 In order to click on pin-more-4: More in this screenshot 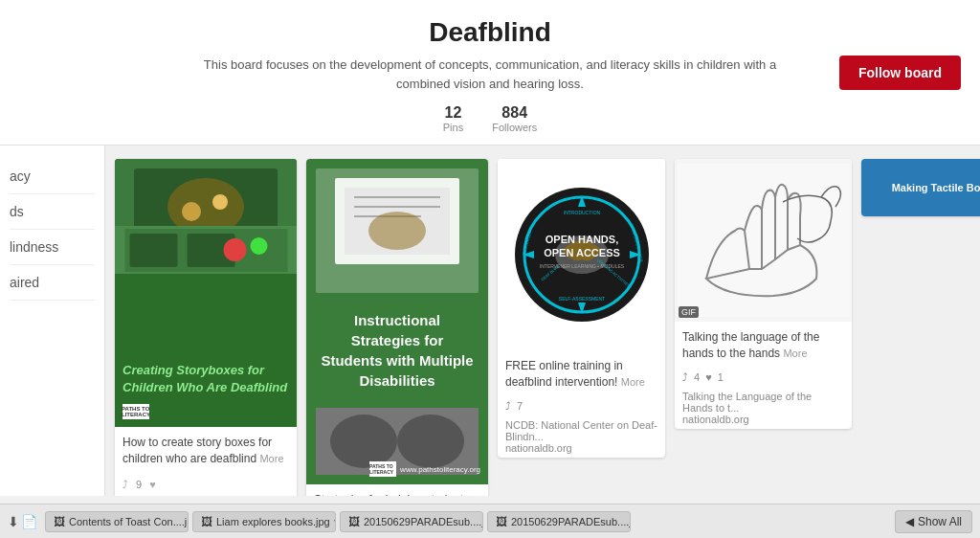, I will do `click(794, 353)`.